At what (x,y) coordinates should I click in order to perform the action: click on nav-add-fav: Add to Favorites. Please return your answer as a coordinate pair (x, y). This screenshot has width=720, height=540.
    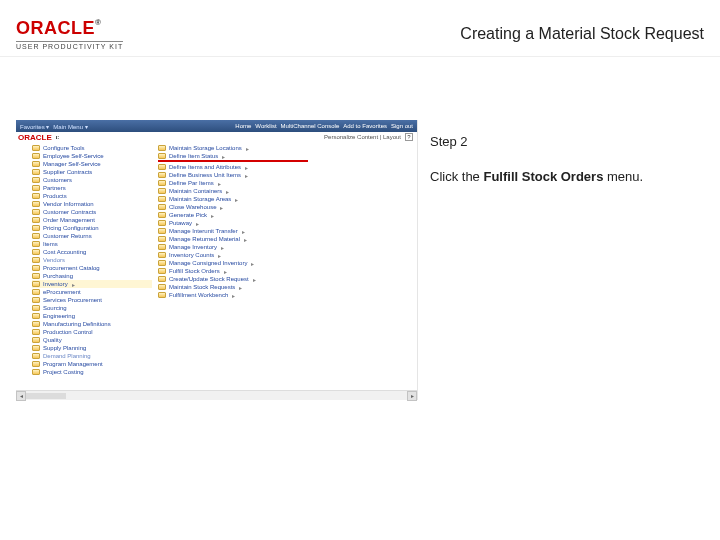
    Looking at the image, I should click on (365, 126).